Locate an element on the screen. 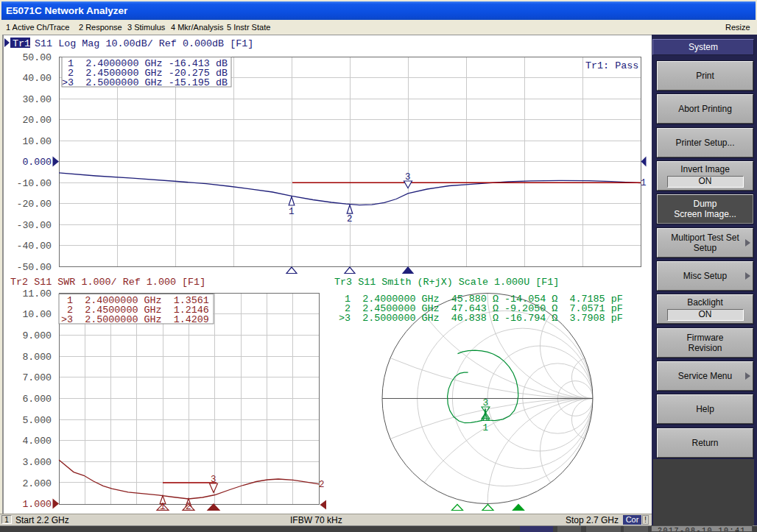  svg-text: 3.000 is located at coordinates (37, 462).